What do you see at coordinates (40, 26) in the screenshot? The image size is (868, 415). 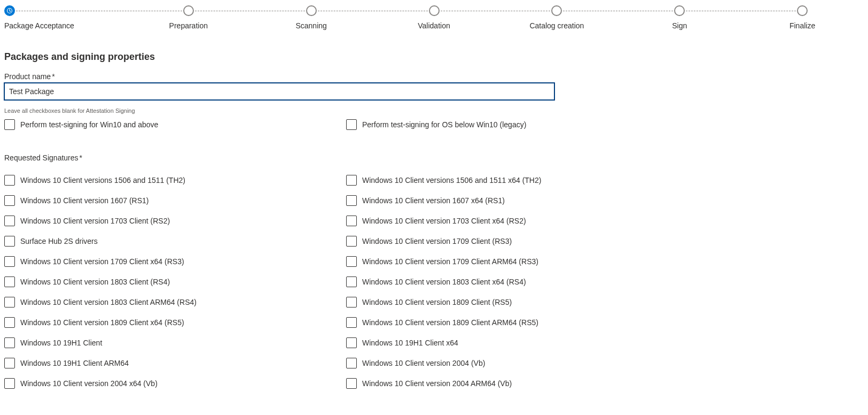 I see `wizard-step-label: Package Acceptance` at bounding box center [40, 26].